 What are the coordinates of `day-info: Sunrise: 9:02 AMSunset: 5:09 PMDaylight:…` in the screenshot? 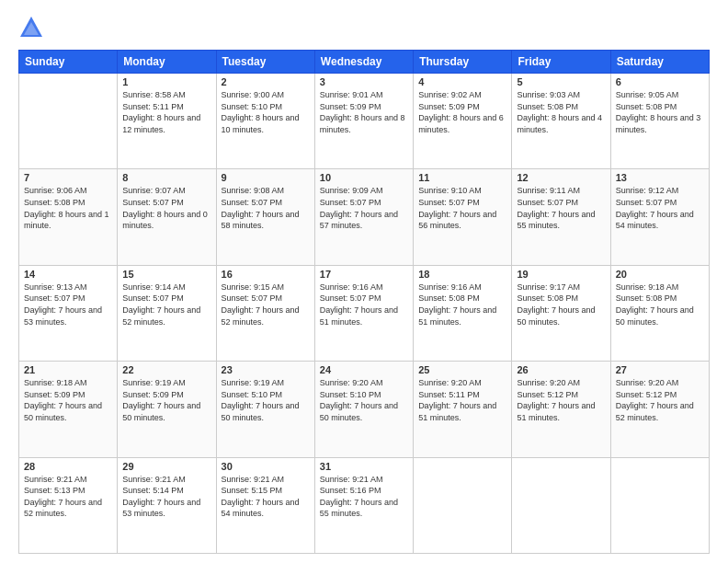 It's located at (462, 112).